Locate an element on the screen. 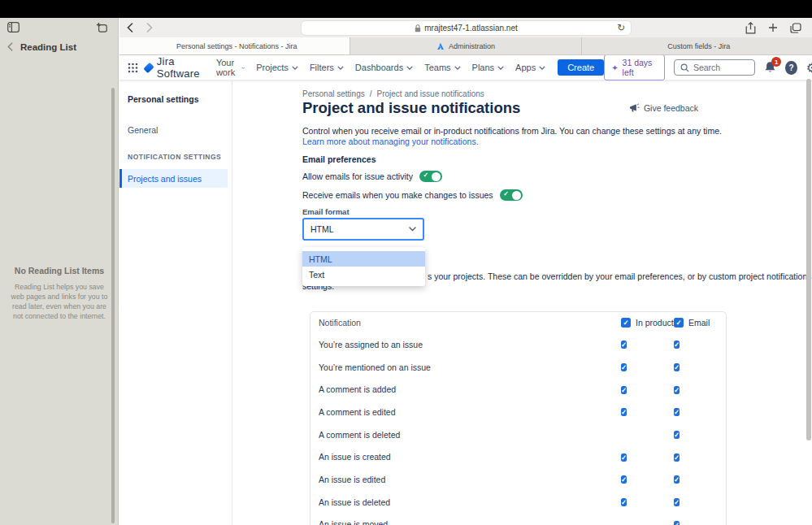 The image size is (812, 525). nav-your-work: Your work is located at coordinates (231, 67).